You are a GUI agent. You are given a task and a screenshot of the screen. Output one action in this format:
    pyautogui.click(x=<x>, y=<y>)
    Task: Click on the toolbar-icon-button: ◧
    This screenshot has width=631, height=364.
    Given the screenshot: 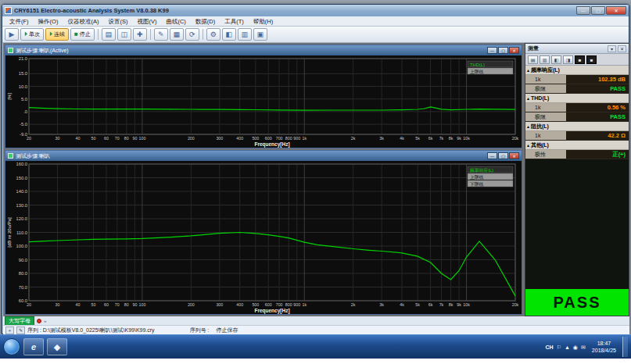 What is the action you would take?
    pyautogui.click(x=229, y=34)
    